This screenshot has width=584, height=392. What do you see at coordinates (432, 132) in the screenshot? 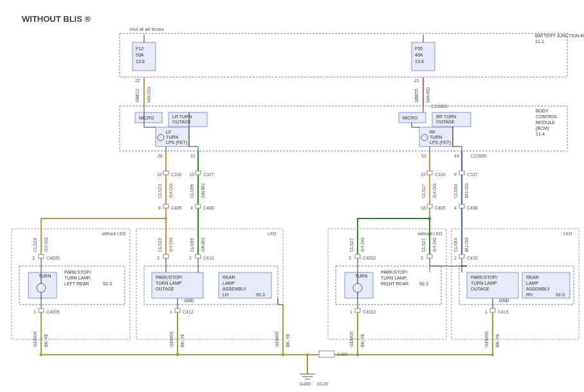
I see `svg-text: RF` at bounding box center [432, 132].